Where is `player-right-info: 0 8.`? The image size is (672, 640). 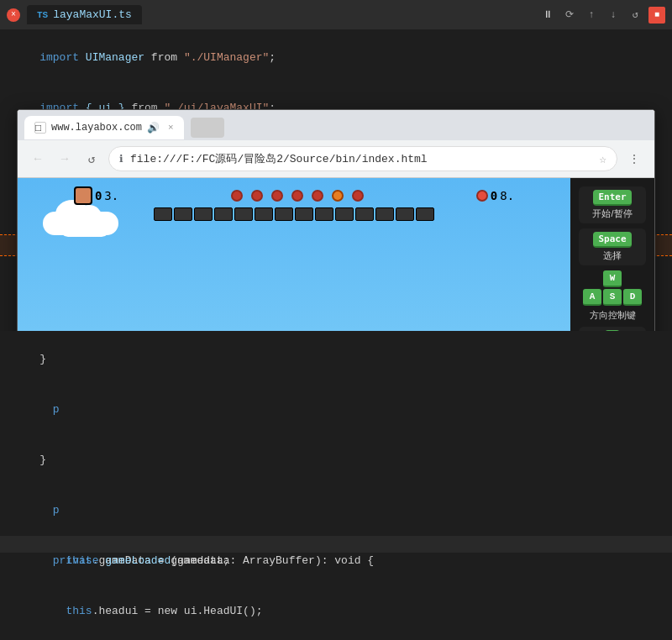 player-right-info: 0 8. is located at coordinates (496, 196).